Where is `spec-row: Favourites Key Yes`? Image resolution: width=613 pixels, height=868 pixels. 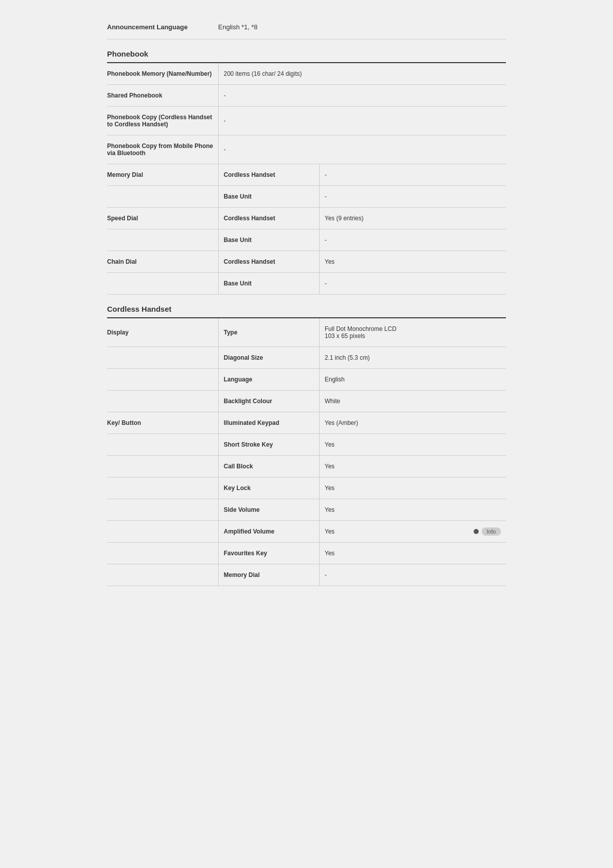 spec-row: Favourites Key Yes is located at coordinates (306, 554).